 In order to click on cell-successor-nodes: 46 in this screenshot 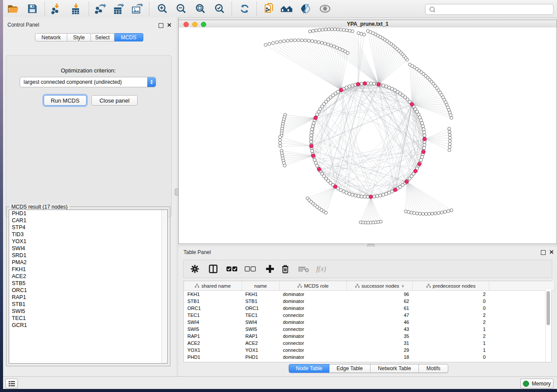, I will do `click(380, 322)`.